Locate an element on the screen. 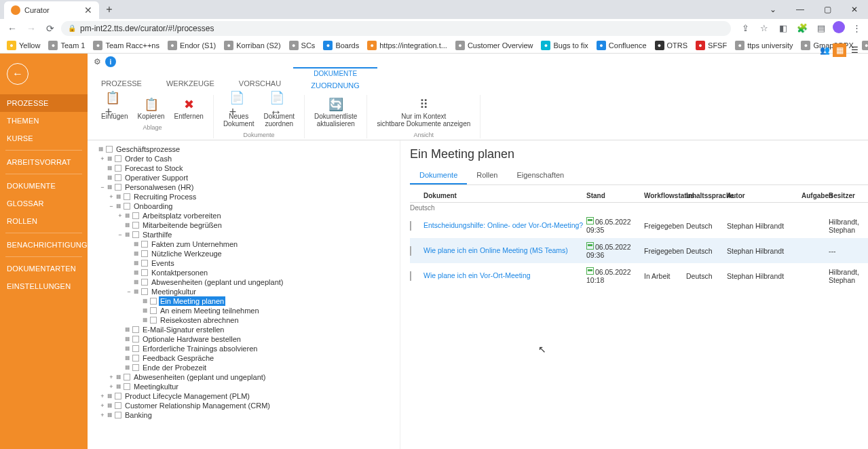  col-tasks: Aufgaben is located at coordinates (815, 195).